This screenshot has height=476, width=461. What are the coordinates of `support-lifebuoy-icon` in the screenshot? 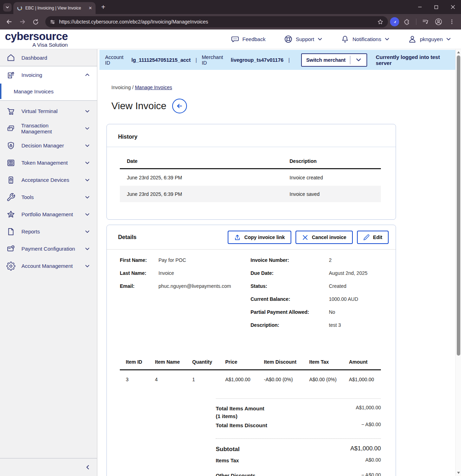 It's located at (288, 39).